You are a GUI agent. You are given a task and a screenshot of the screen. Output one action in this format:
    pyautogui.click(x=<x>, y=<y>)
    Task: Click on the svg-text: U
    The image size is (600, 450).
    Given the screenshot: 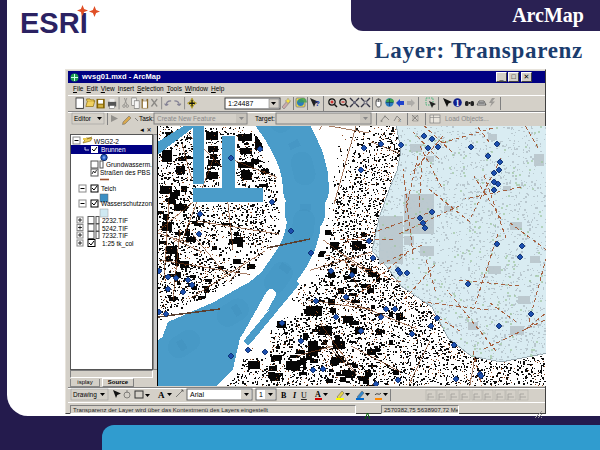 What is the action you would take?
    pyautogui.click(x=304, y=396)
    